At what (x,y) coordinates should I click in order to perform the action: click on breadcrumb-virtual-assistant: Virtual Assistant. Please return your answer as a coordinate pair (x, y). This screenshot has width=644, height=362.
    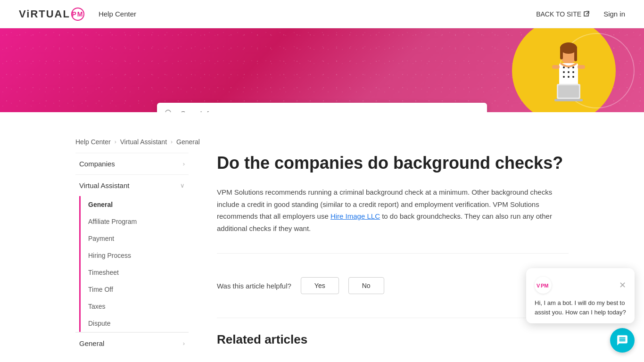
    Looking at the image, I should click on (143, 142).